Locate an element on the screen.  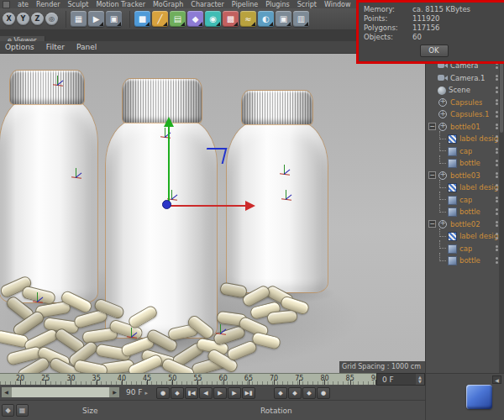
gizmo-x-arrowhead is located at coordinates (250, 206).